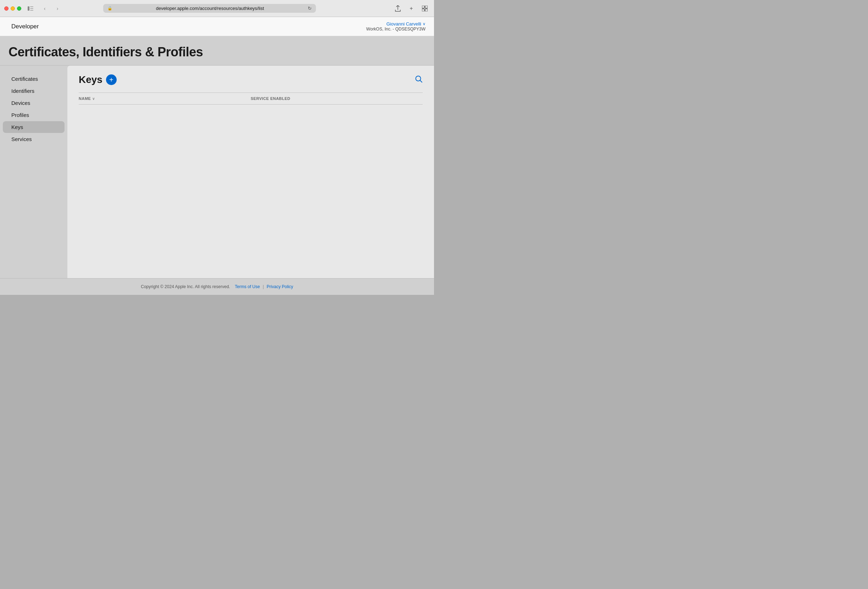 This screenshot has width=868, height=589. What do you see at coordinates (310, 8) in the screenshot?
I see `reload-button: ↻` at bounding box center [310, 8].